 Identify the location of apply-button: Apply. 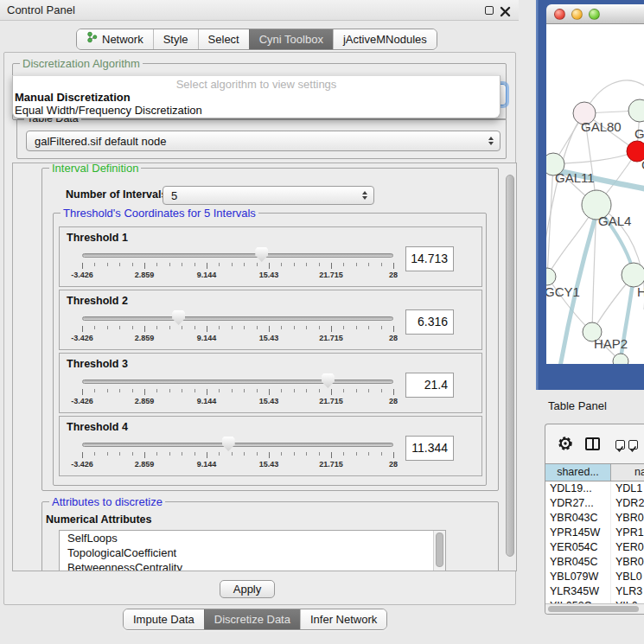
(247, 590).